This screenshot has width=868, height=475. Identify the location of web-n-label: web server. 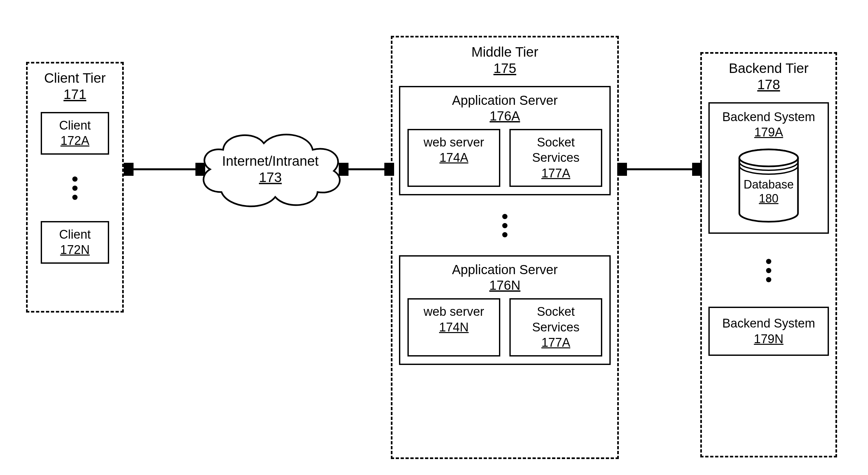
(454, 312).